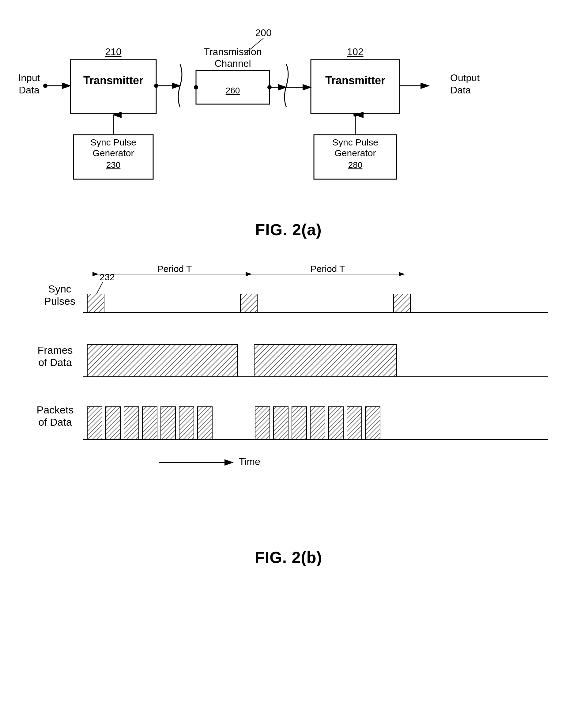 This screenshot has width=577, height=728. Describe the element at coordinates (263, 33) in the screenshot. I see `ref-200: 200` at that location.